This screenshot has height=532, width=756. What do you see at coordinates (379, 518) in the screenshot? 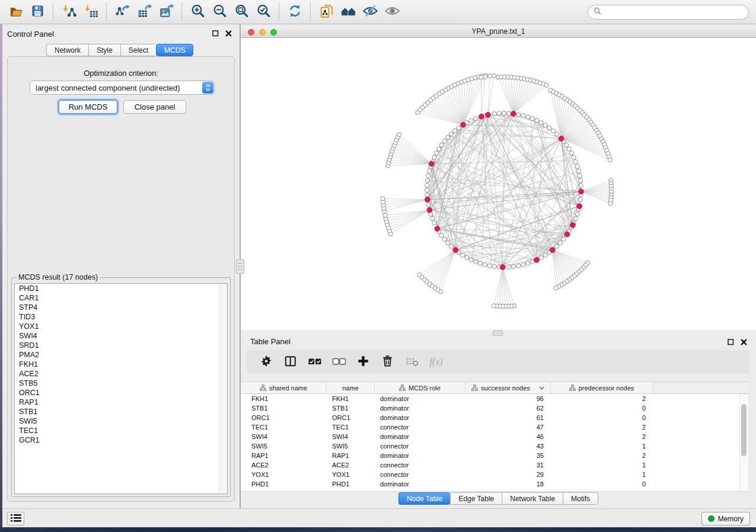
I see `status-bar: Memory` at bounding box center [379, 518].